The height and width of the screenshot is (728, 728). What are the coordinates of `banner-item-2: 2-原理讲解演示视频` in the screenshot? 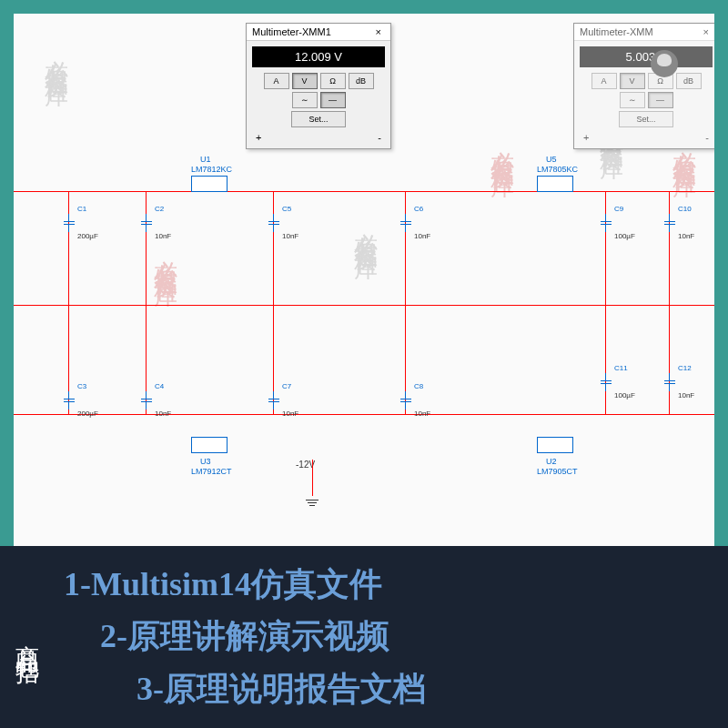 It's located at (396, 637).